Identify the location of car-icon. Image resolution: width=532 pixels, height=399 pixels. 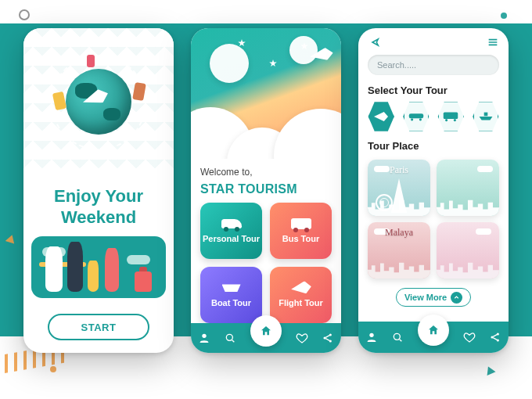
(232, 224).